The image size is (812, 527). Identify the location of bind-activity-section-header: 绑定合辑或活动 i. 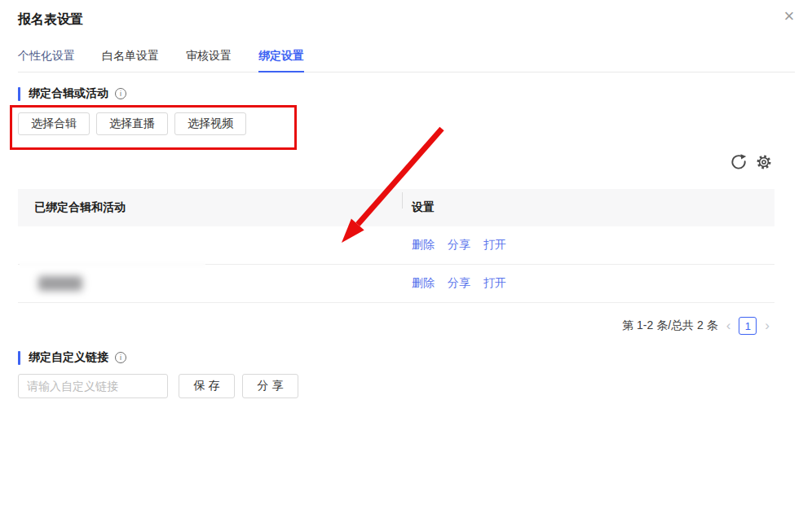
(72, 94).